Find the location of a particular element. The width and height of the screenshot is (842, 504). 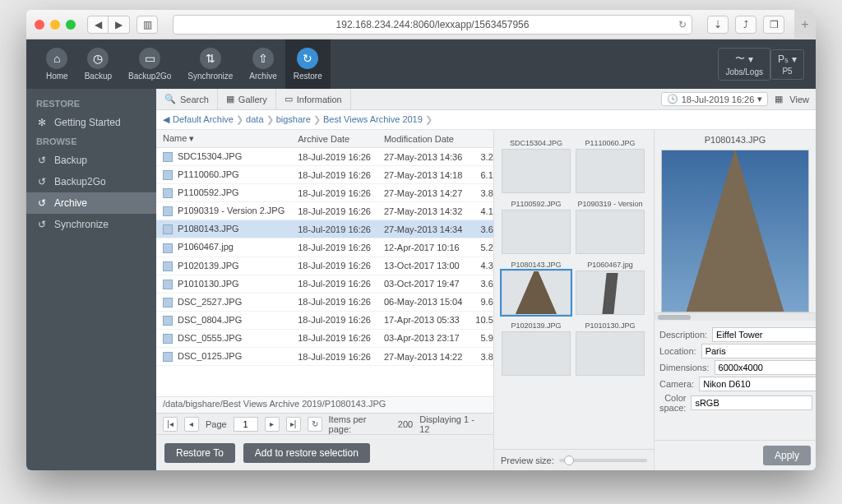

nav-synchronize: ⇅Synchronize is located at coordinates (210, 64).